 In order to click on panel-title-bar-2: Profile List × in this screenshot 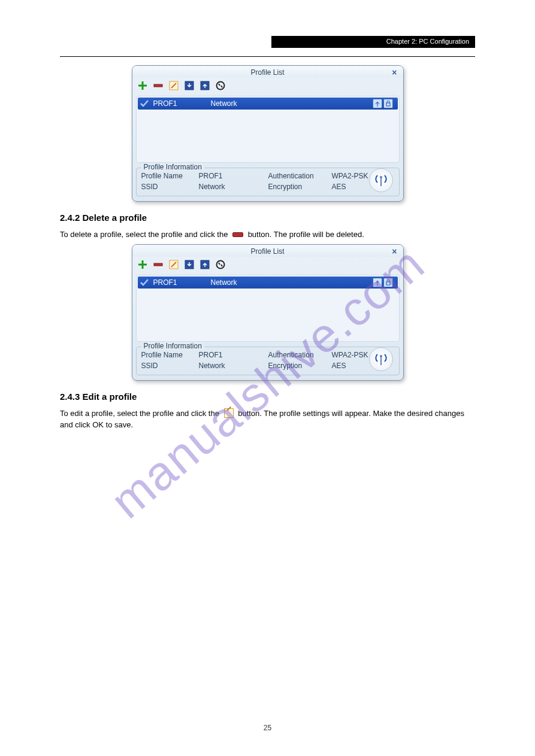, I will do `click(268, 251)`.